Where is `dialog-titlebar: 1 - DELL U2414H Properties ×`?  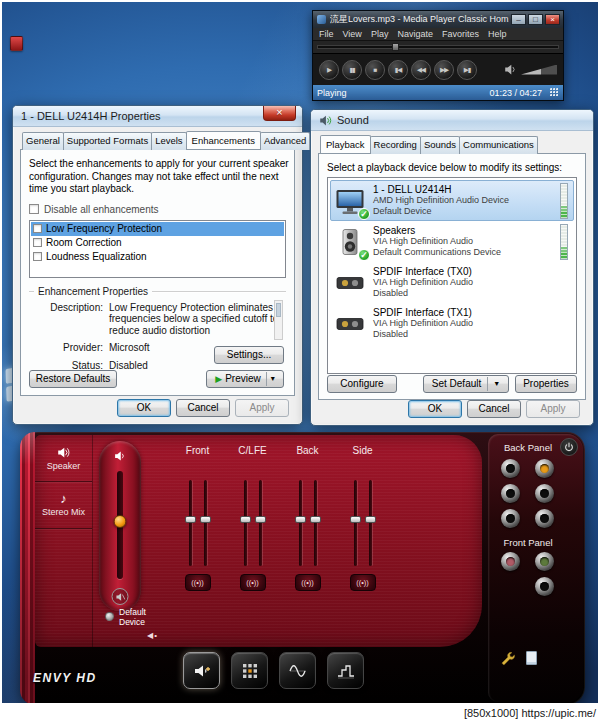 dialog-titlebar: 1 - DELL U2414H Properties × is located at coordinates (158, 116).